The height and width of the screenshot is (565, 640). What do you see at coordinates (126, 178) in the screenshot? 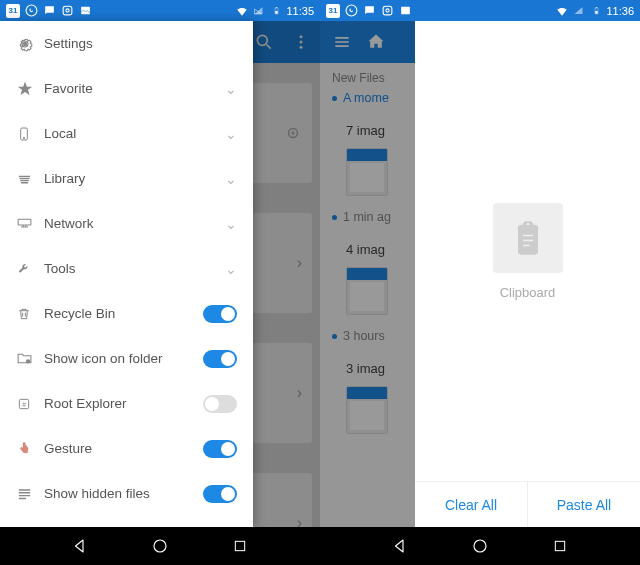
I see `drawer-item-library: Library ⌄` at bounding box center [126, 178].